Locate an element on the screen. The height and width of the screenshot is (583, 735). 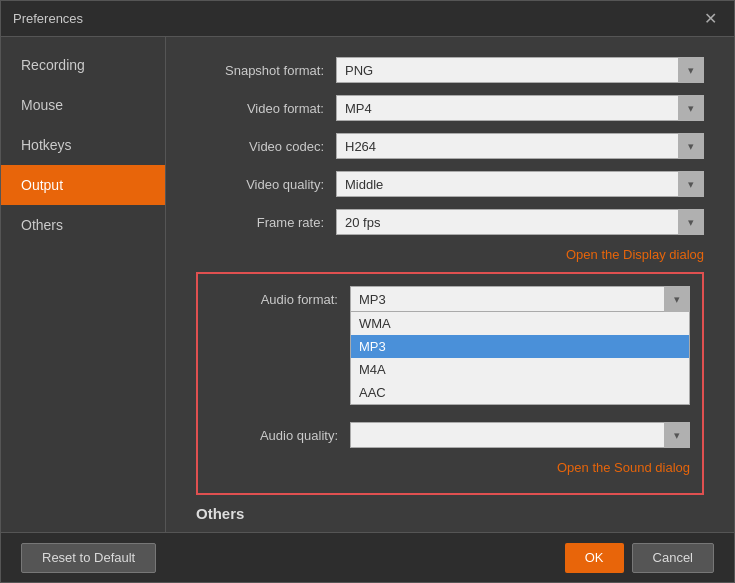
video-codec-row: Video codec: H264 ▾ is located at coordinates (450, 146).